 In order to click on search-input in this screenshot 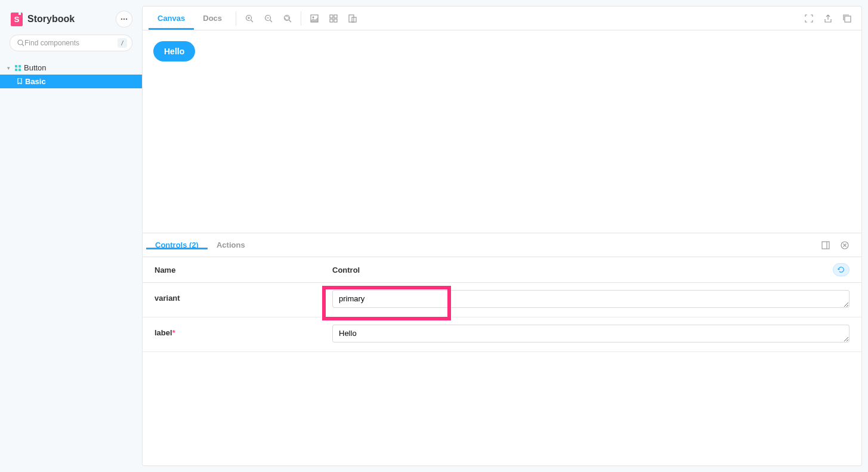, I will do `click(71, 43)`.